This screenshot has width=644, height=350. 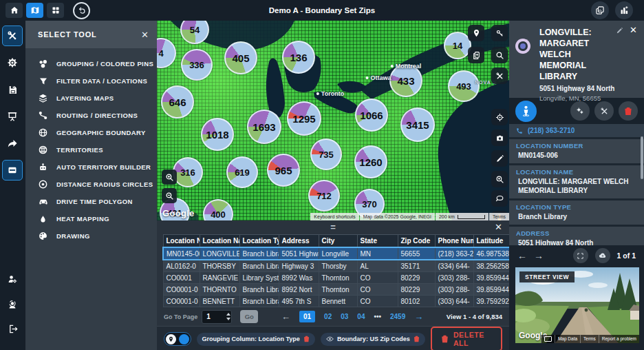 What do you see at coordinates (500, 198) in the screenshot?
I see `lasso-button` at bounding box center [500, 198].